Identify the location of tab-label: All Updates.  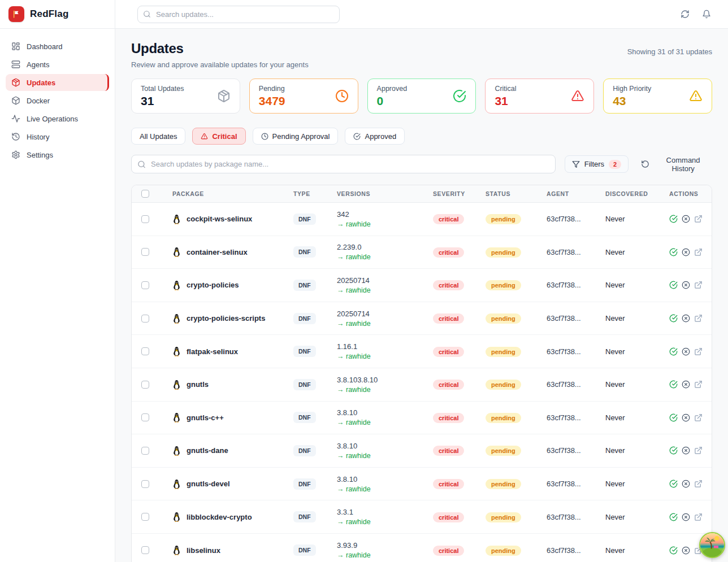
(158, 137).